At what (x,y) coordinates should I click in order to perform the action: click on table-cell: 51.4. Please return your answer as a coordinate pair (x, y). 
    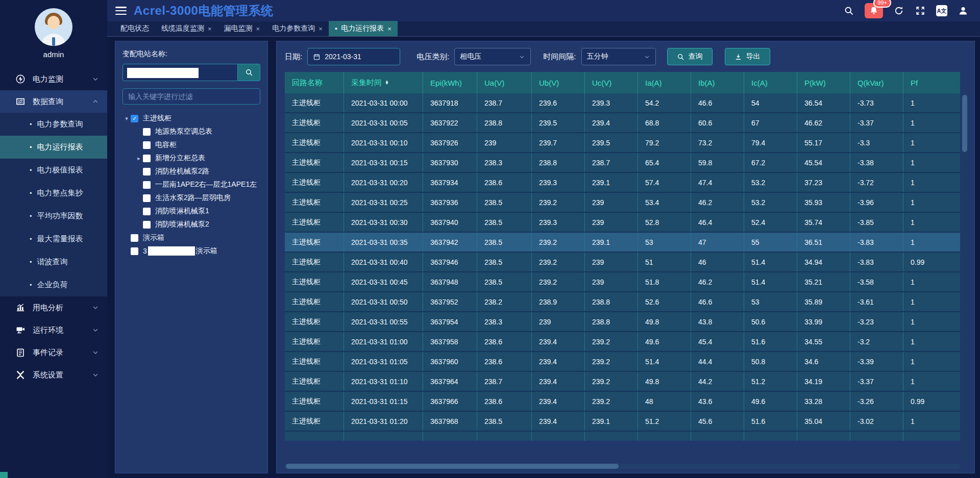
    Looking at the image, I should click on (771, 262).